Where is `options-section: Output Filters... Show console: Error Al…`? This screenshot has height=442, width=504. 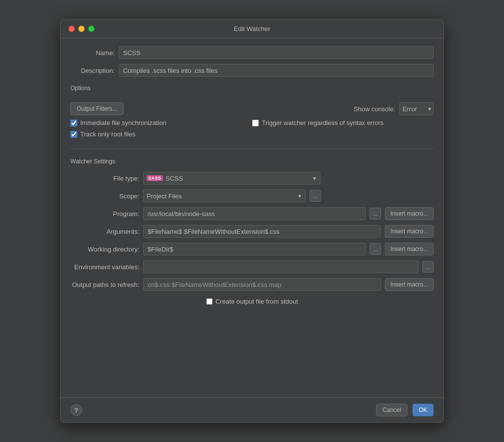 options-section: Output Filters... Show console: Error Al… is located at coordinates (252, 120).